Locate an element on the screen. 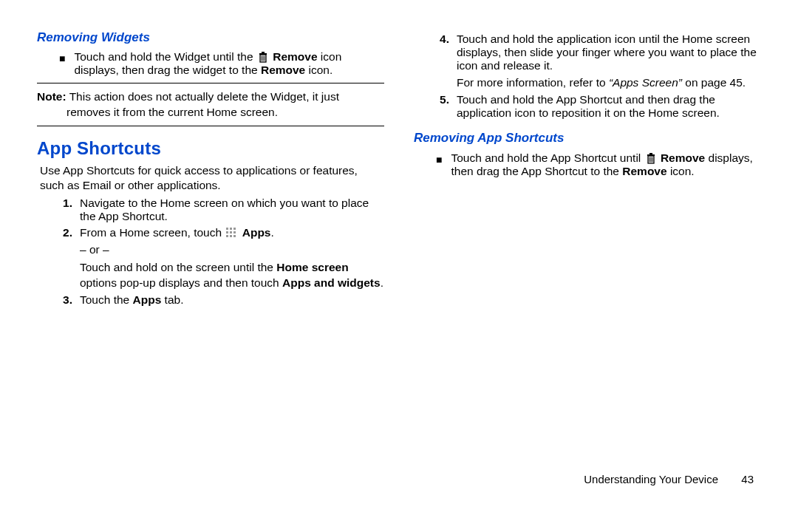  step-text: From a Home screen, touch Apps. is located at coordinates (177, 233).